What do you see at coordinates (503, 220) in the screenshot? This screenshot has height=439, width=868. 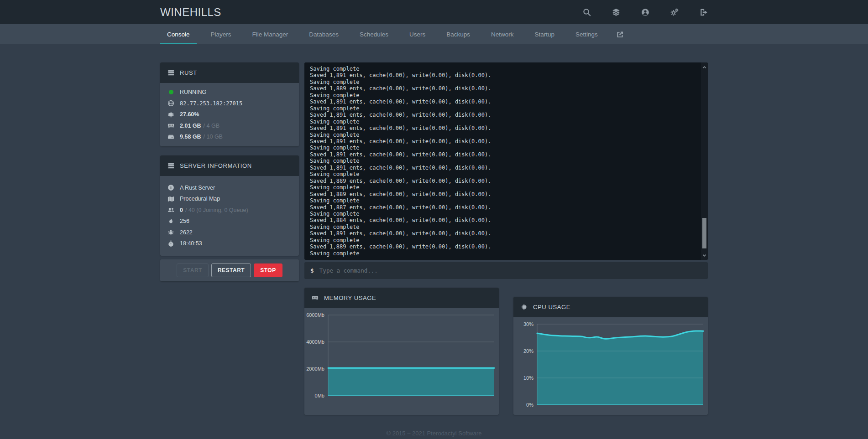 I see `console-line: Saved 1,884 ents, cache(0.00), write(0.0…` at bounding box center [503, 220].